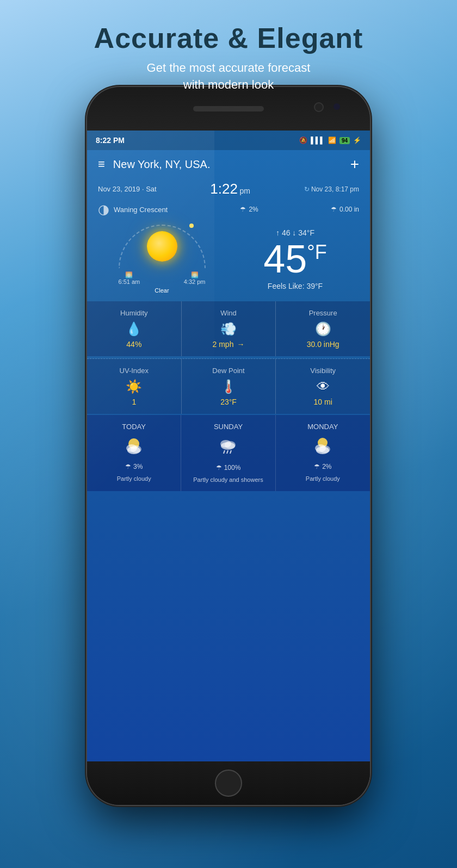  I want to click on sun-rise-set: 🌅 6:51 am 🌅 4:32 pm, so click(162, 278).